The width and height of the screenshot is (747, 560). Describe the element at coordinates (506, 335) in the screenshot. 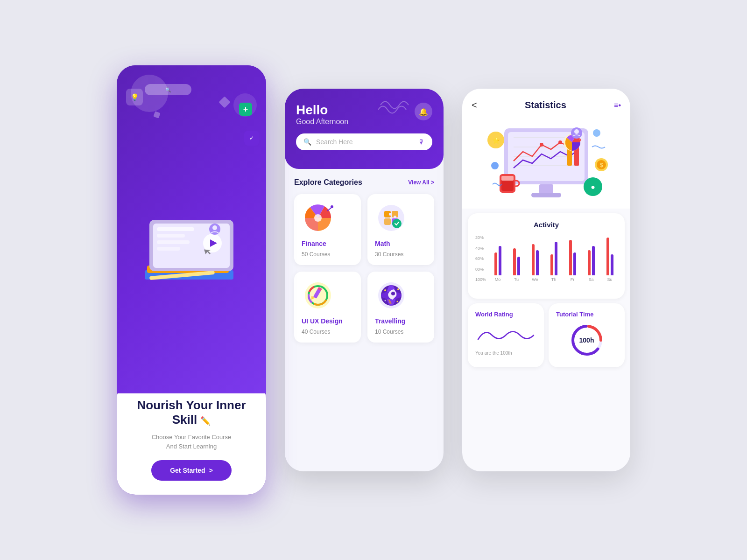

I see `world-rating-card: World Rating You are the 100th` at that location.